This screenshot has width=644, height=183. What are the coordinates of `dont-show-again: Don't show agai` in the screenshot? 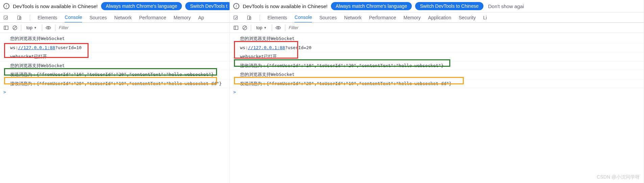 It's located at (505, 6).